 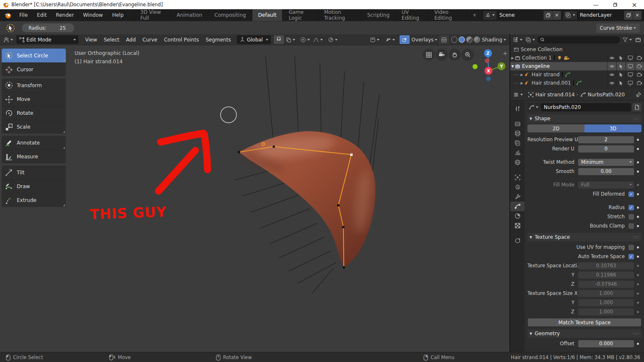 What do you see at coordinates (606, 172) in the screenshot?
I see `smooth-field: 0.00` at bounding box center [606, 172].